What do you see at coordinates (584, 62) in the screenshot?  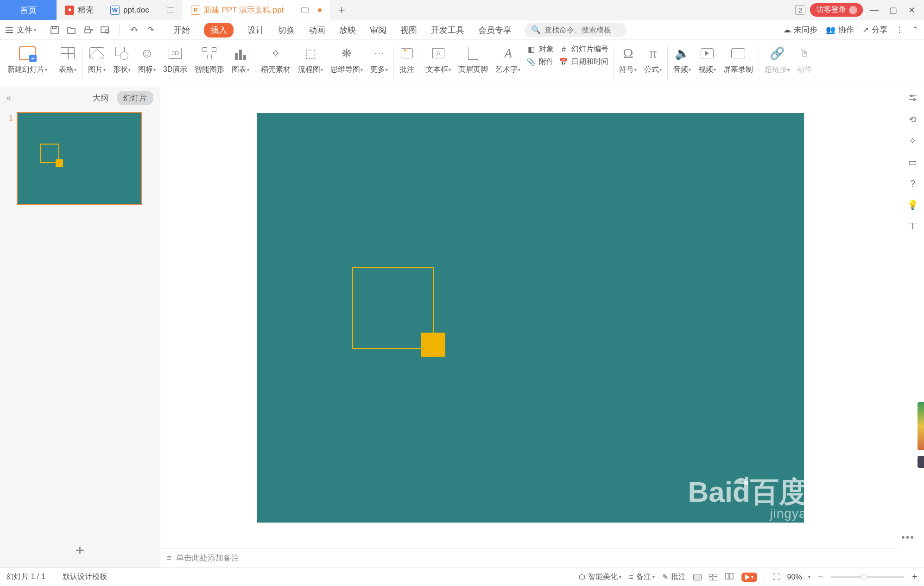 I see `datetime-button: 📅日期和时间` at bounding box center [584, 62].